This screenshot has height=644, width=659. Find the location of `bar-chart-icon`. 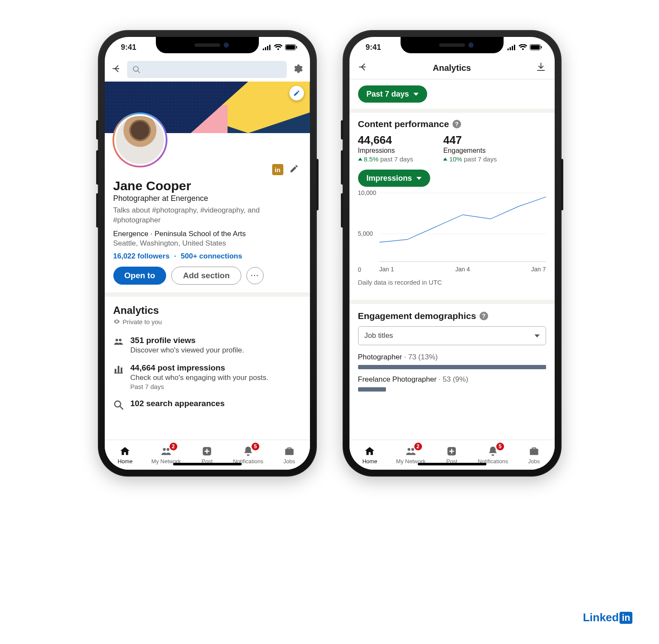

bar-chart-icon is located at coordinates (119, 377).